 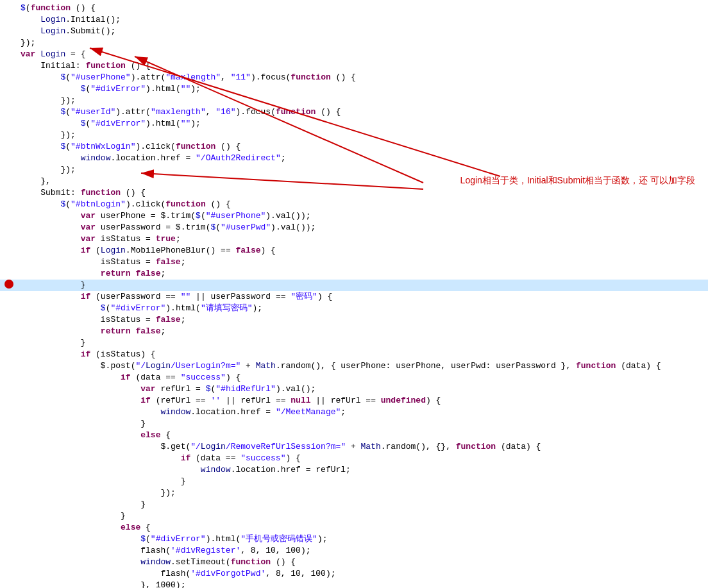 I want to click on code-text: Submit: function () {, so click(x=363, y=193).